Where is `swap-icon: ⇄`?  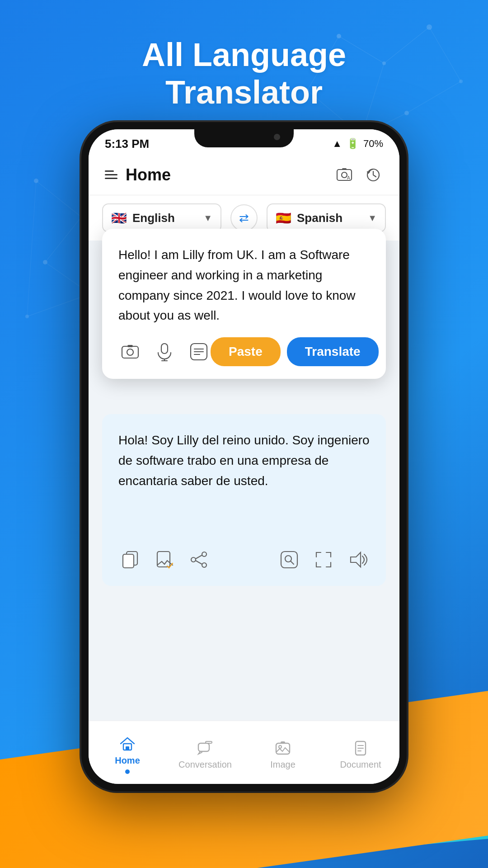 swap-icon: ⇄ is located at coordinates (244, 218).